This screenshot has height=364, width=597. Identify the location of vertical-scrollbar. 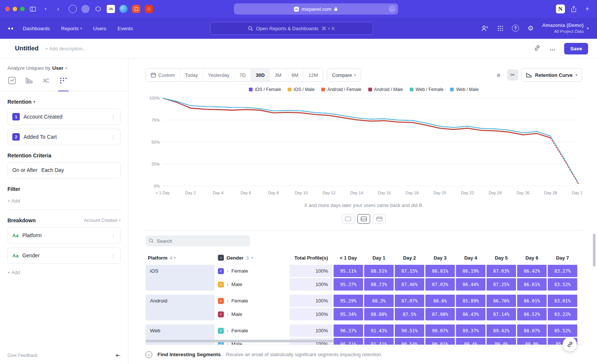
(594, 250).